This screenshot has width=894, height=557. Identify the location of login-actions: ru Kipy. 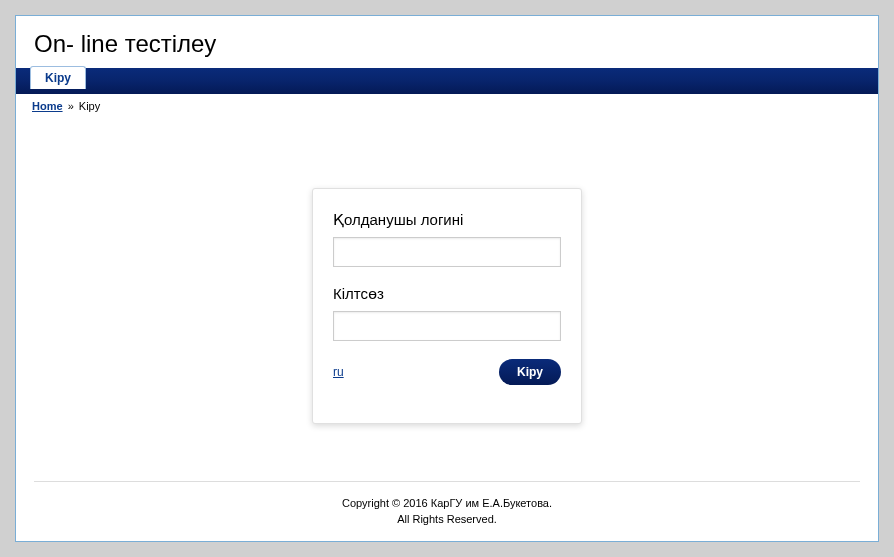
(447, 372).